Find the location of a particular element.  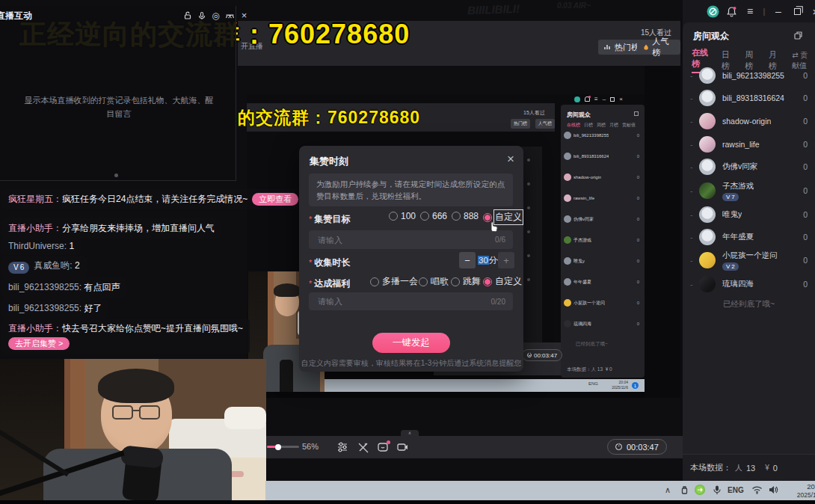

stream-duration-button: 00:03:47 is located at coordinates (637, 447).